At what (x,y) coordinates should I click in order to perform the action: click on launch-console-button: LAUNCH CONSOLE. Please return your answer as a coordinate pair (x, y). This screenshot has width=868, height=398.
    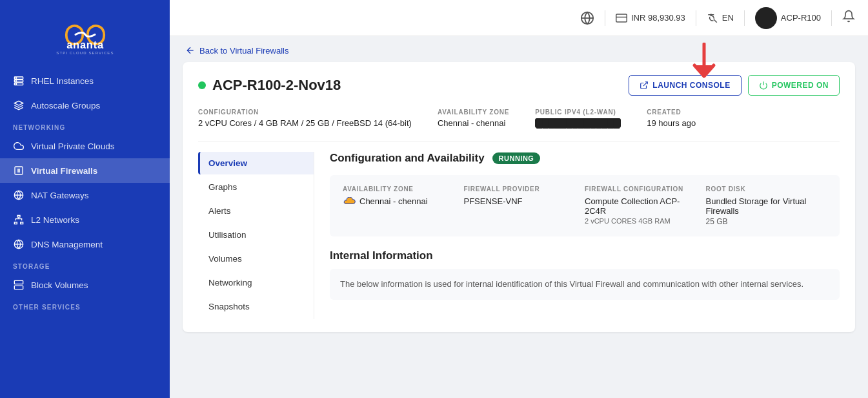
    Looking at the image, I should click on (685, 85).